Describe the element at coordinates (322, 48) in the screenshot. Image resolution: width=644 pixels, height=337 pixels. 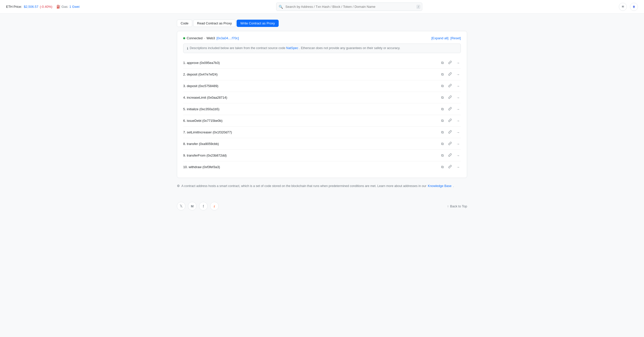
I see `info-notice: ℹ Descriptions included below are taken …` at that location.